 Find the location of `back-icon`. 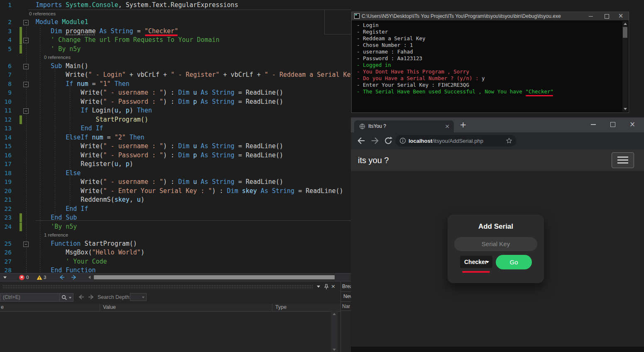

back-icon is located at coordinates (361, 141).